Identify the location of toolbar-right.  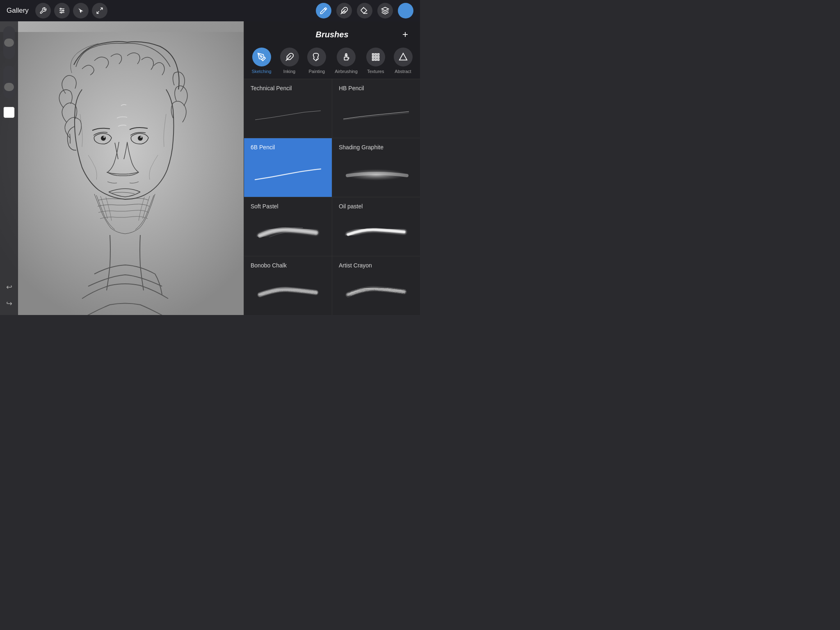
(365, 11).